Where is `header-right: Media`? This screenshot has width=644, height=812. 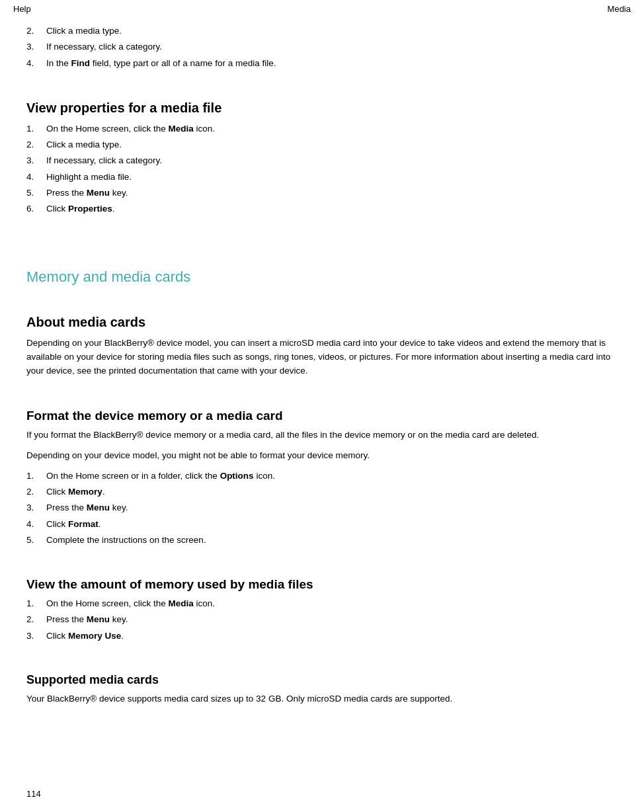
header-right: Media is located at coordinates (619, 9).